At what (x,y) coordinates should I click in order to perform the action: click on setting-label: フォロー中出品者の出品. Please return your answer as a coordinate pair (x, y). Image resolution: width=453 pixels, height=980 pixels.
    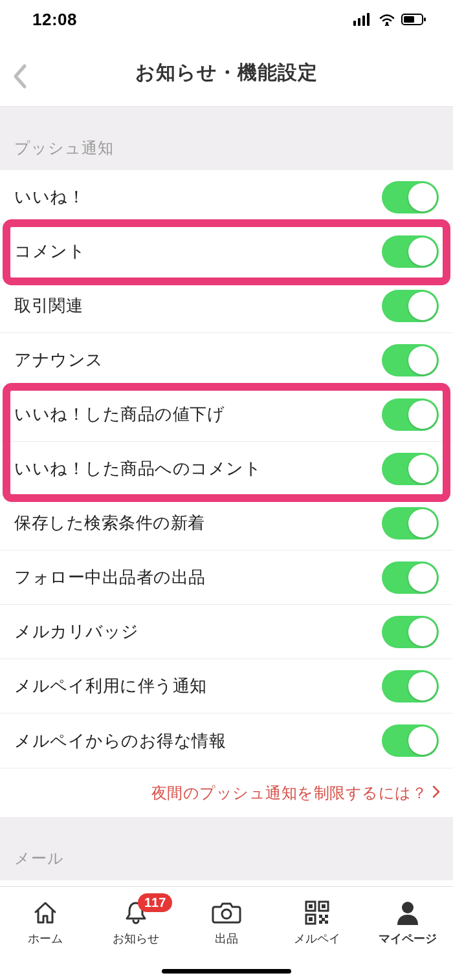
    Looking at the image, I should click on (110, 577).